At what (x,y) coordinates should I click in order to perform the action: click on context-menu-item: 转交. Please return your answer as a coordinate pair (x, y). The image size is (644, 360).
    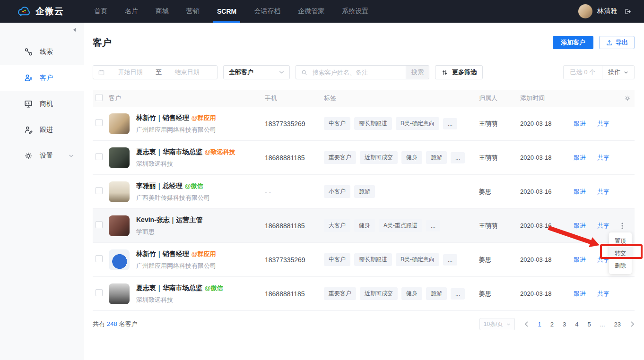
    Looking at the image, I should click on (620, 253).